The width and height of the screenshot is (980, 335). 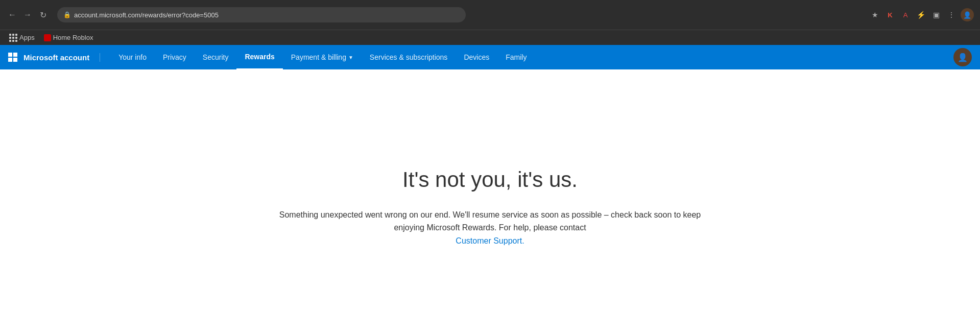 I want to click on apps-label: Apps, so click(x=27, y=38).